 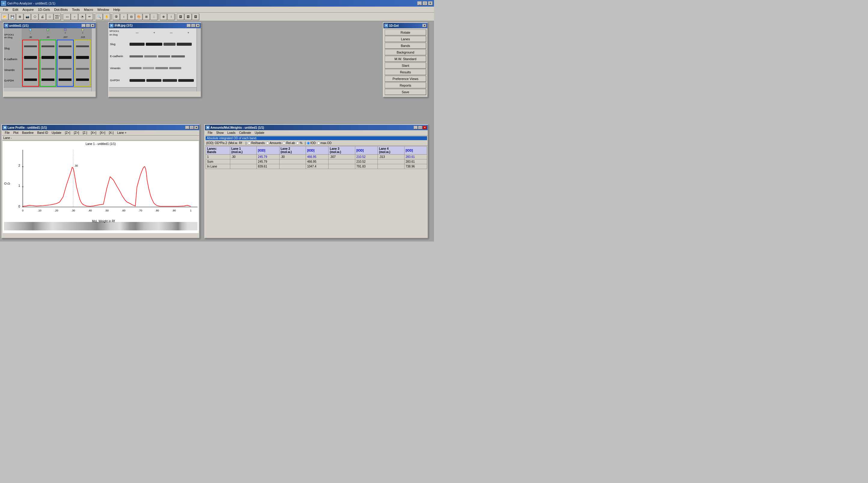 I want to click on gel-win-scrollbar-h, so click(x=48, y=89).